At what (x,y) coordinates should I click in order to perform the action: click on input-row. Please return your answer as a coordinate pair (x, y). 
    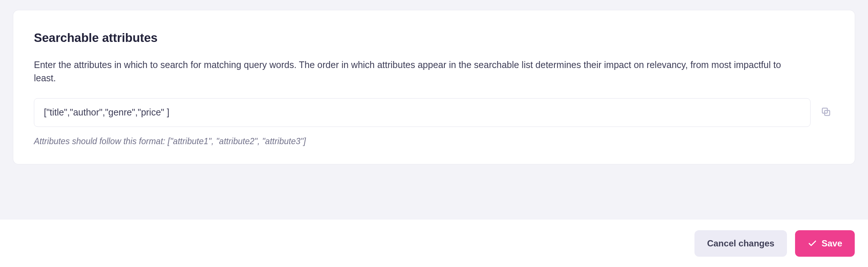
    Looking at the image, I should click on (434, 113).